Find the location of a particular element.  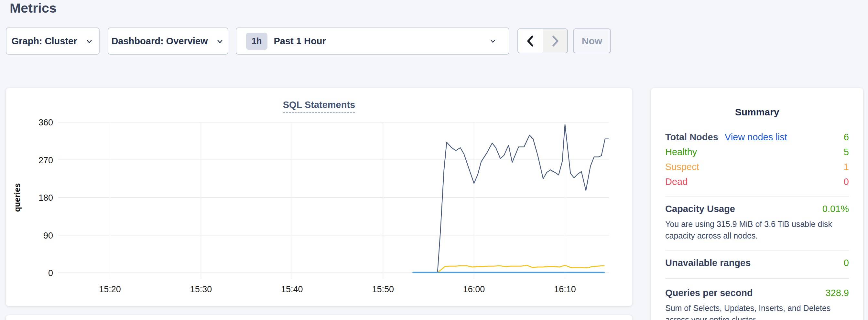

queries-per-second-description: Sum of Selects, Updates, Inserts, and De… is located at coordinates (757, 311).